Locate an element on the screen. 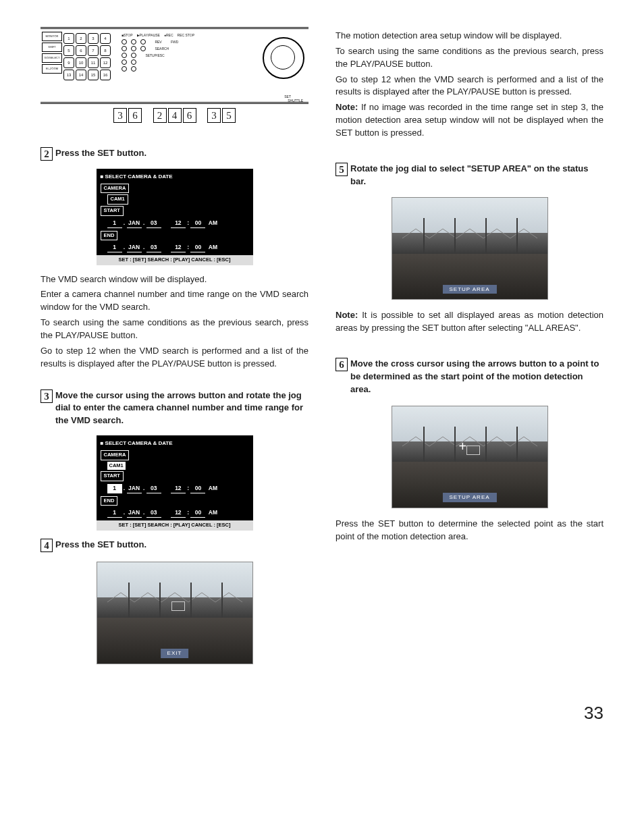 The width and height of the screenshot is (644, 835). step2-p2: Enter a camera channel number and time r… is located at coordinates (174, 301).